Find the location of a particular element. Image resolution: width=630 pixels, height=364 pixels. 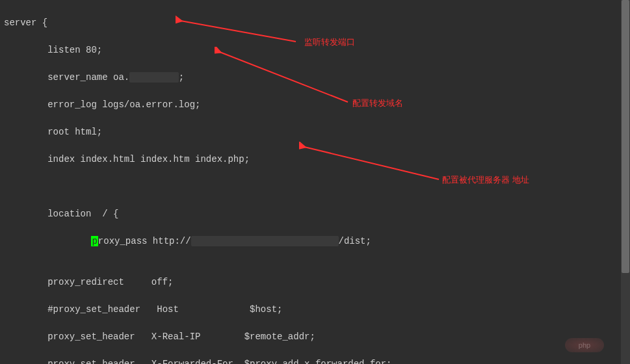

code-line: proxy_set_header X-Real-IP $remote_addr; is located at coordinates (315, 337).